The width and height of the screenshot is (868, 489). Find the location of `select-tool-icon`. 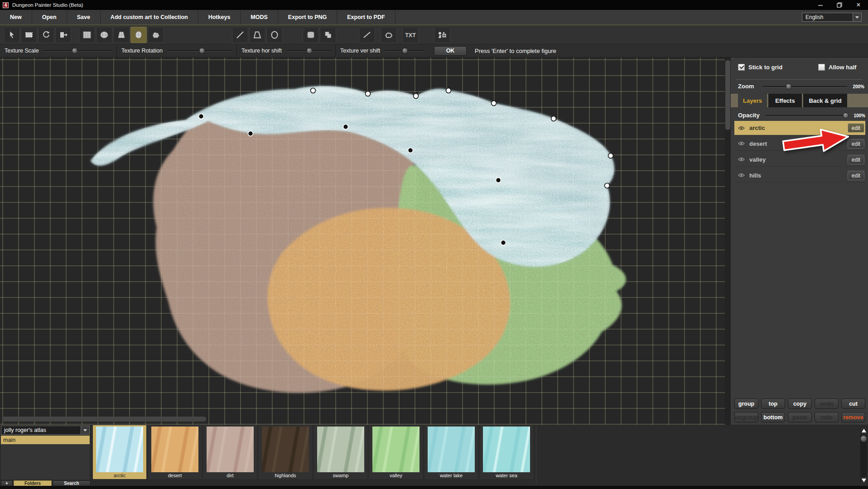

select-tool-icon is located at coordinates (12, 35).